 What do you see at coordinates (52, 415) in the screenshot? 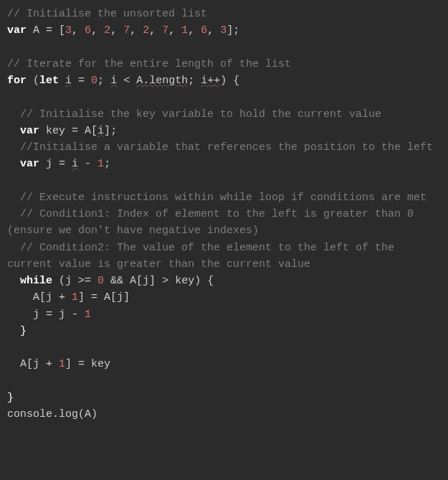
I see `console-log: console.log(A)` at bounding box center [52, 415].